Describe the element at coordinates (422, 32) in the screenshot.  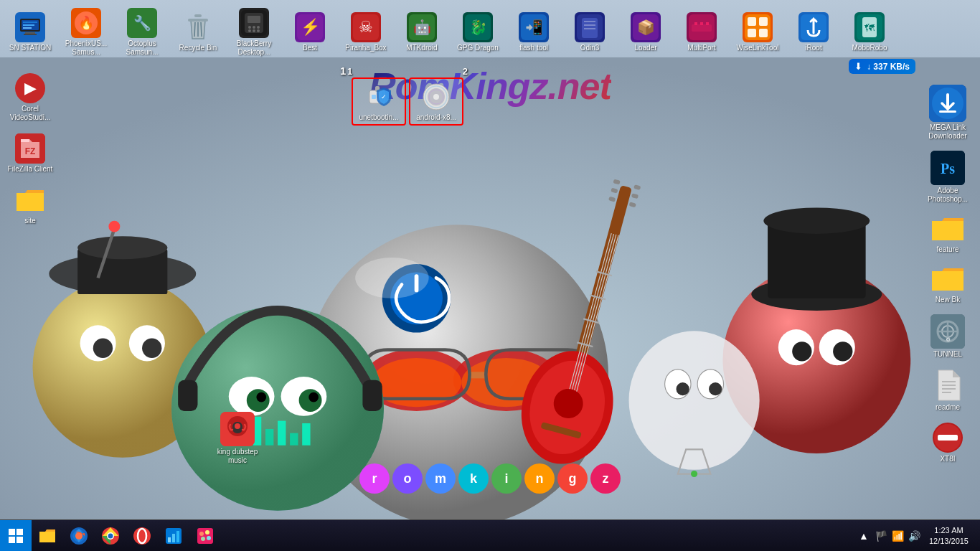
I see `desktop-icon-mtkdroid: 🤖 MTKdroid` at that location.